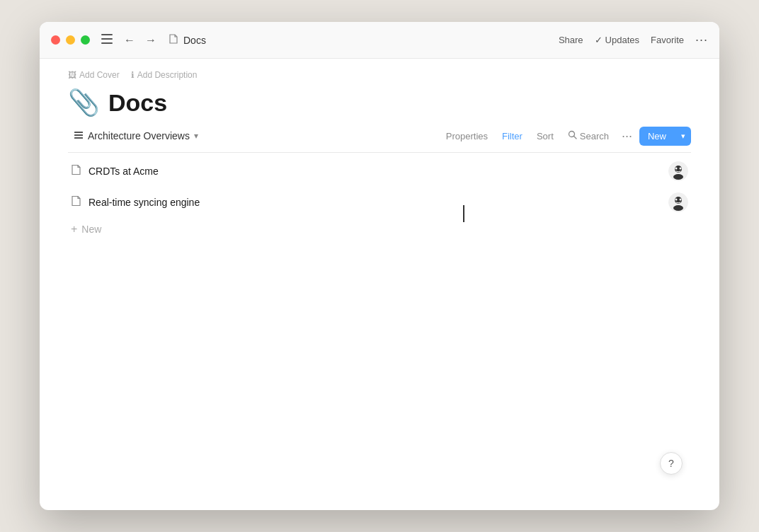  I want to click on search-button: Search, so click(588, 136).